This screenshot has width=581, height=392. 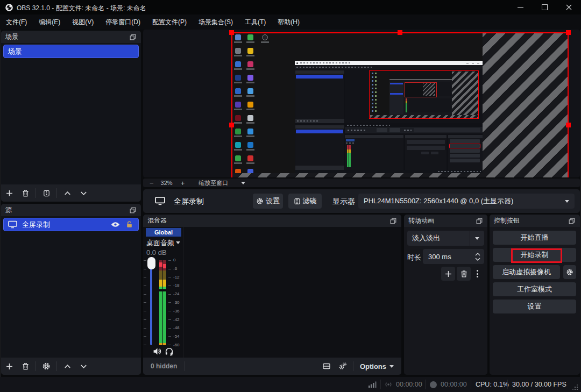 I want to click on menu-item: 停靠窗口(D), so click(x=123, y=22).